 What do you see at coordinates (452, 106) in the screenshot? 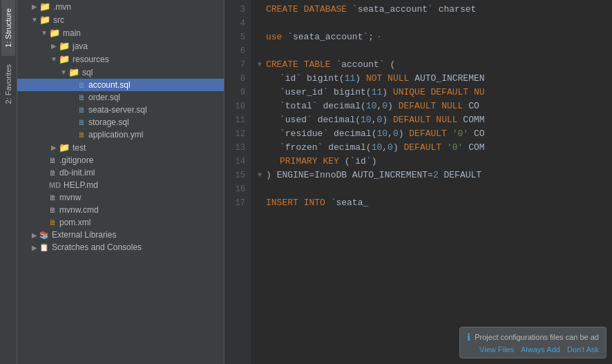
I see `kw-null2: NULL` at bounding box center [452, 106].